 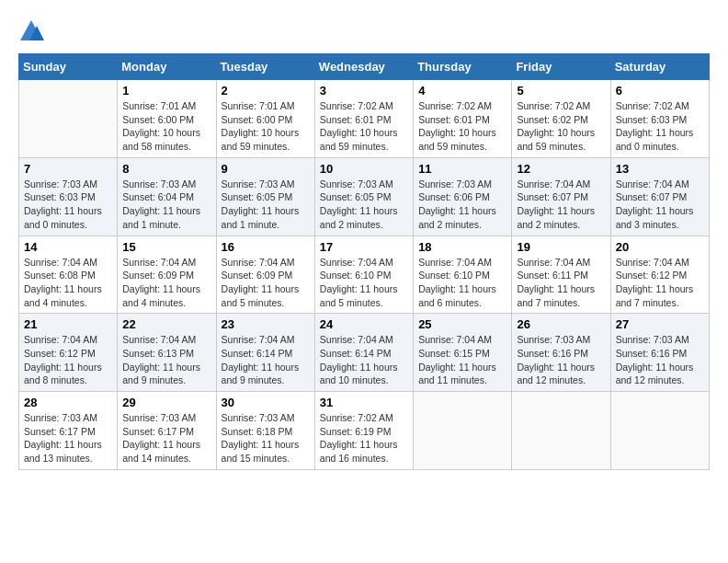 I want to click on day-number: 18, so click(x=462, y=247).